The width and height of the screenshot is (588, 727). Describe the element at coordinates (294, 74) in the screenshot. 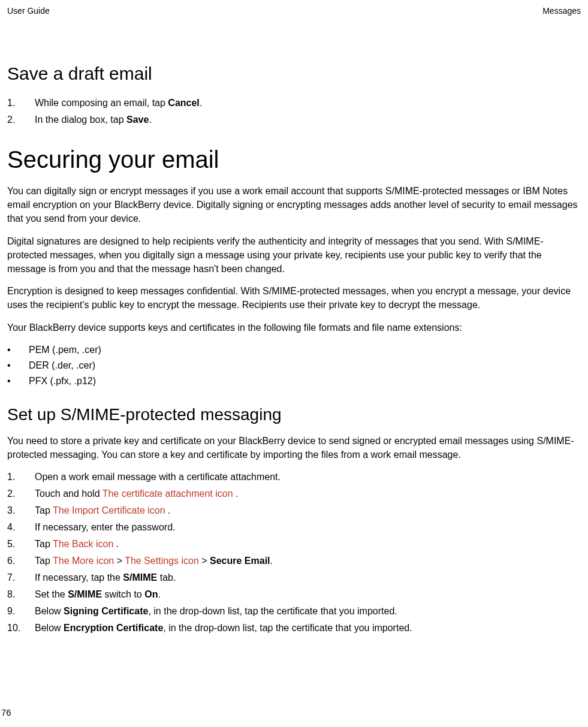

I see `section-title-save-draft: Save a draft email` at that location.